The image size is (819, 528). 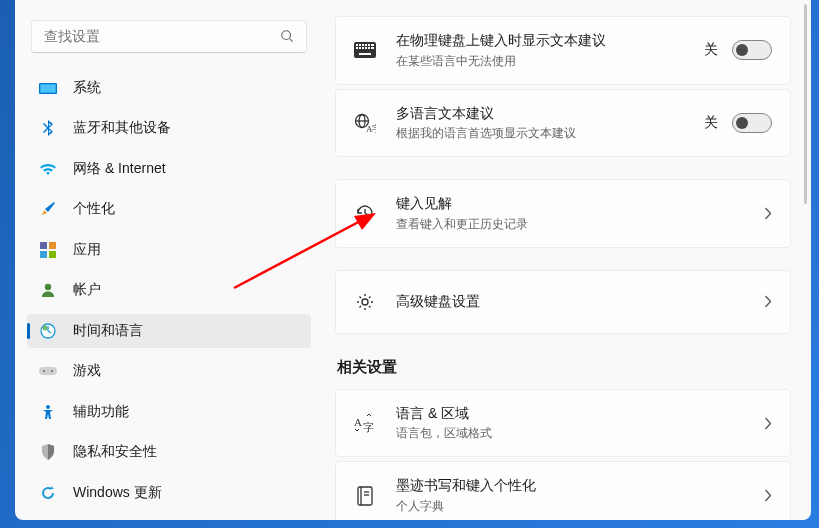 What do you see at coordinates (580, 214) in the screenshot?
I see `setting-text: 键入见解 查看键入和更正历史记录` at bounding box center [580, 214].